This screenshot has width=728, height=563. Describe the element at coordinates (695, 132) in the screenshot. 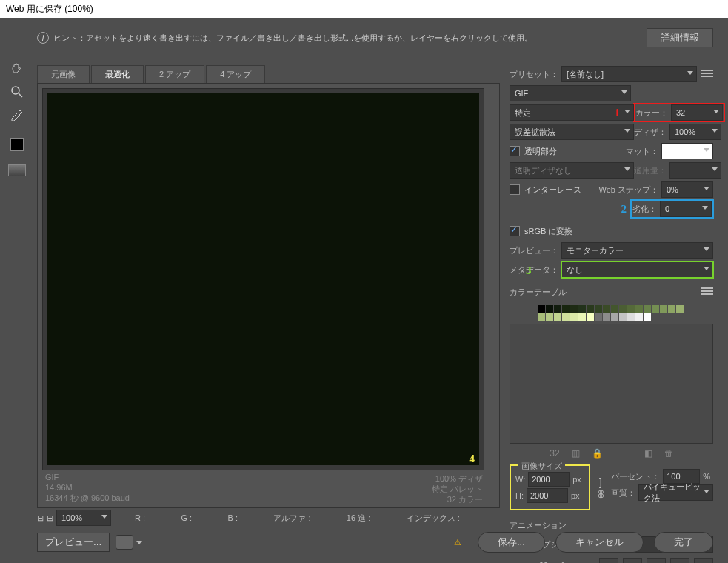

I see `dither-select: 100%` at that location.